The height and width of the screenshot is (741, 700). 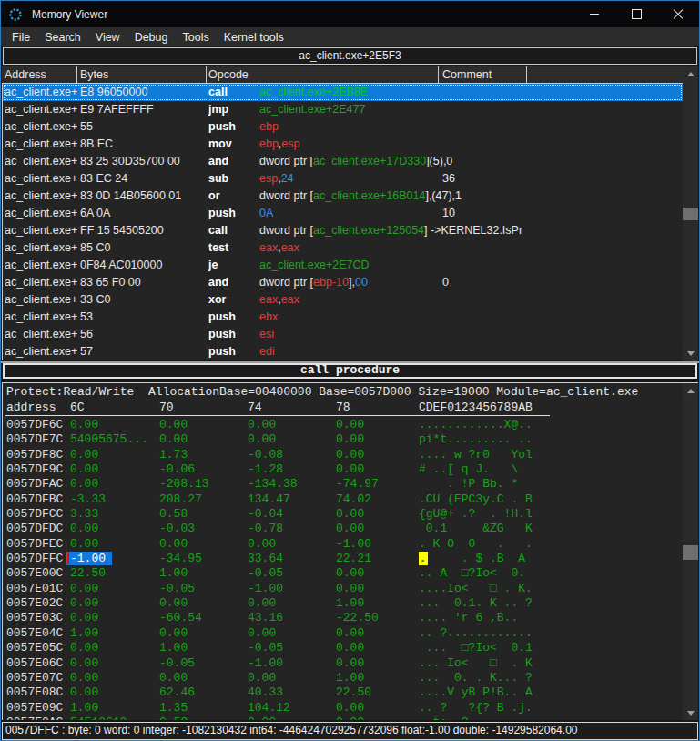 What do you see at coordinates (357, 617) in the screenshot?
I see `hex-value: -22.50` at bounding box center [357, 617].